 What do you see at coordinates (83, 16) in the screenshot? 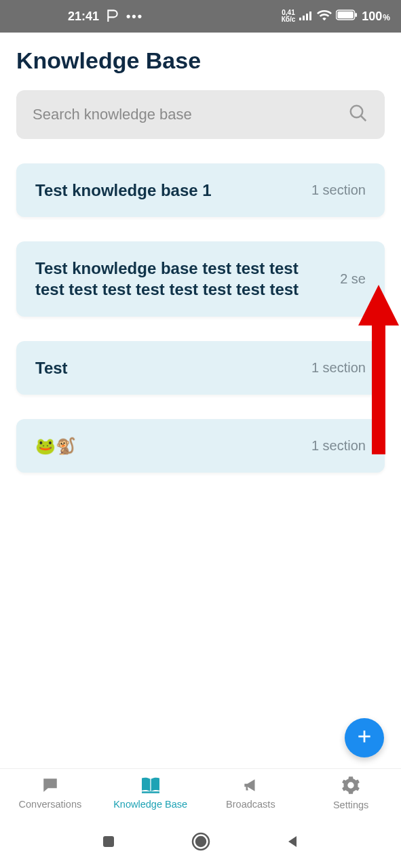
I see `status-time: 21:41` at bounding box center [83, 16].